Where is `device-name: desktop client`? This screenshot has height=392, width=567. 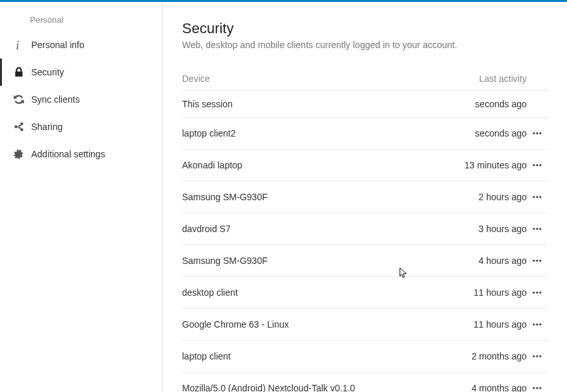 device-name: desktop client is located at coordinates (312, 293).